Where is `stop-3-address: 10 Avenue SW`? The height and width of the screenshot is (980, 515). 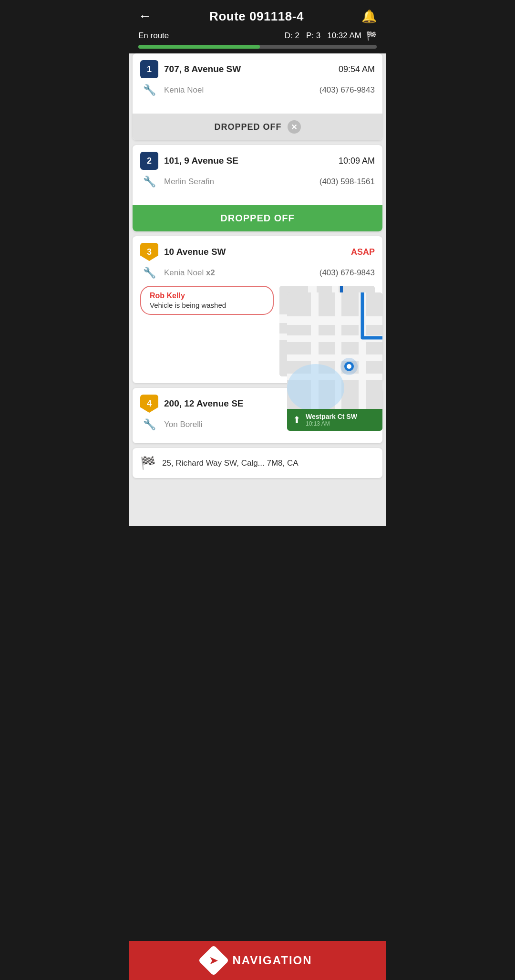 stop-3-address: 10 Avenue SW is located at coordinates (195, 252).